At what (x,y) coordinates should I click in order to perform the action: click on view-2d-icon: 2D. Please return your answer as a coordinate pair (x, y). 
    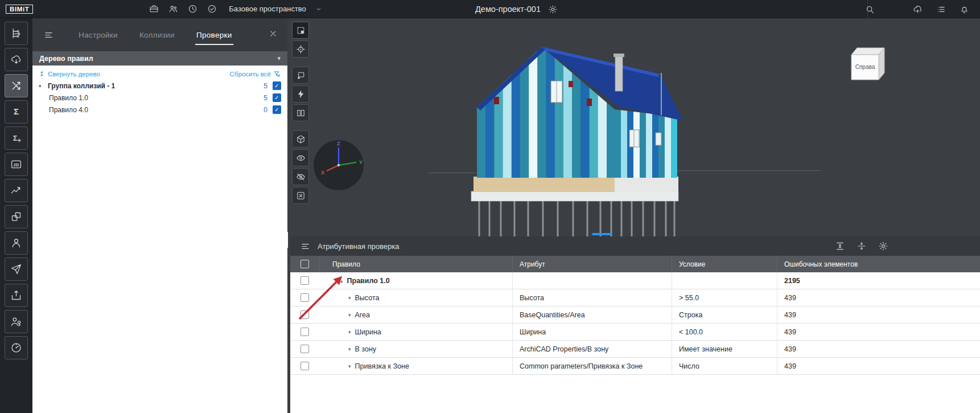
    Looking at the image, I should click on (16, 164).